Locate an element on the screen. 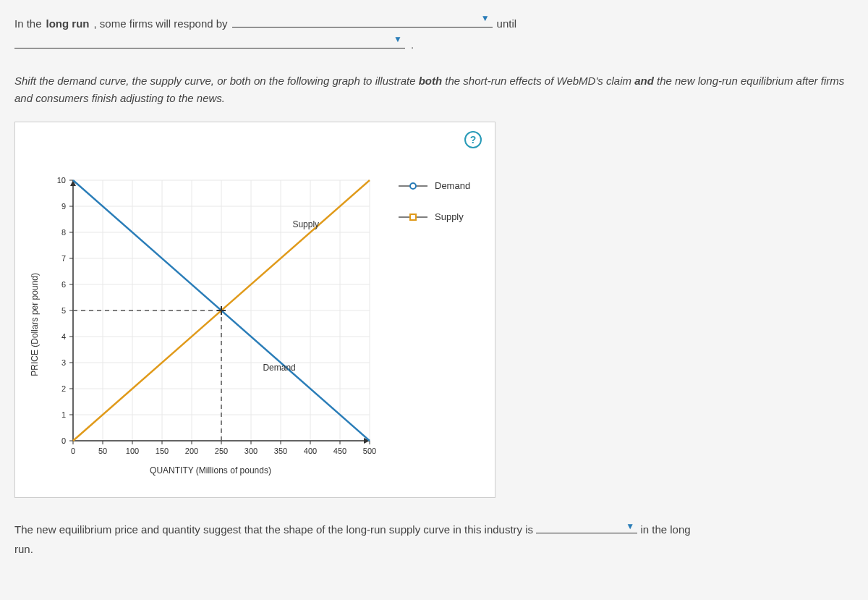  svg-text: 100 is located at coordinates (132, 451).